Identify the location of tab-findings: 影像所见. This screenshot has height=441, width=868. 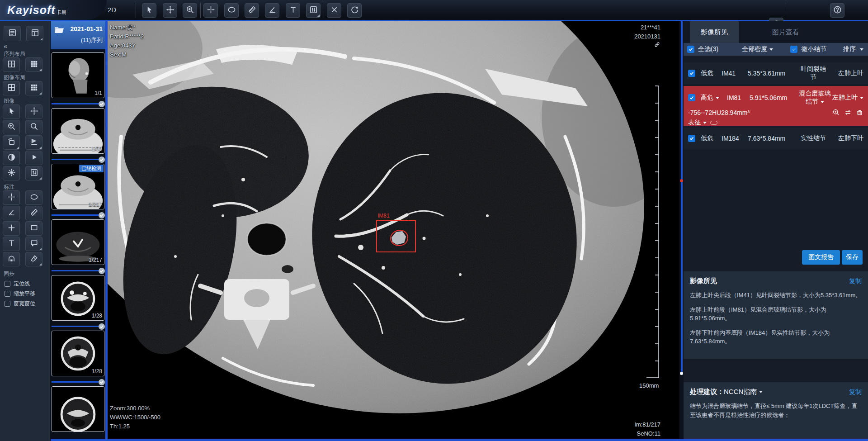
(714, 32).